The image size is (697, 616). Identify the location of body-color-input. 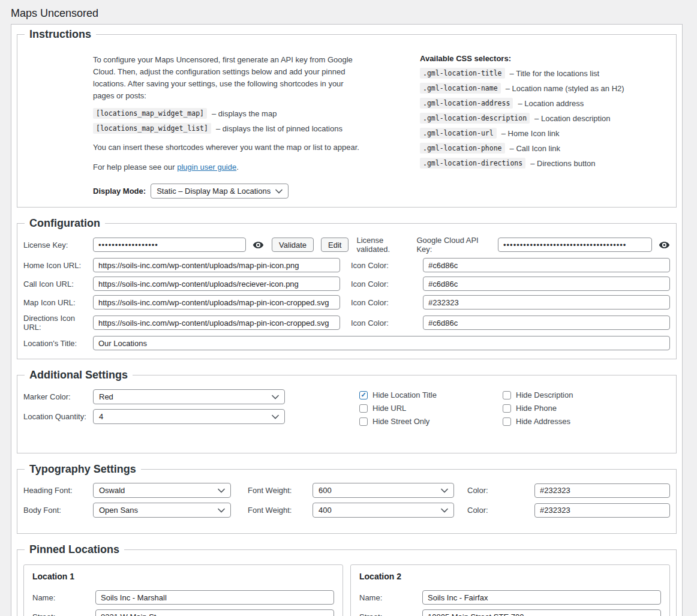
(602, 510).